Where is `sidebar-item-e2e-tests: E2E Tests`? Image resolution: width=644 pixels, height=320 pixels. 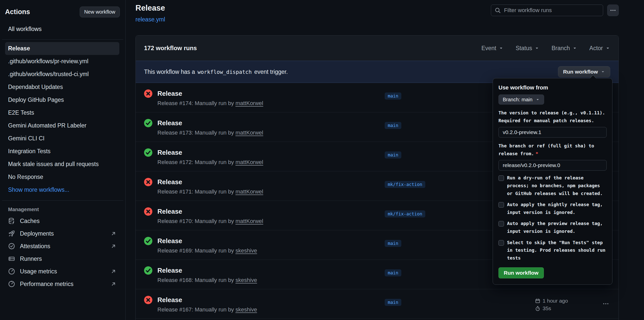 sidebar-item-e2e-tests: E2E Tests is located at coordinates (62, 113).